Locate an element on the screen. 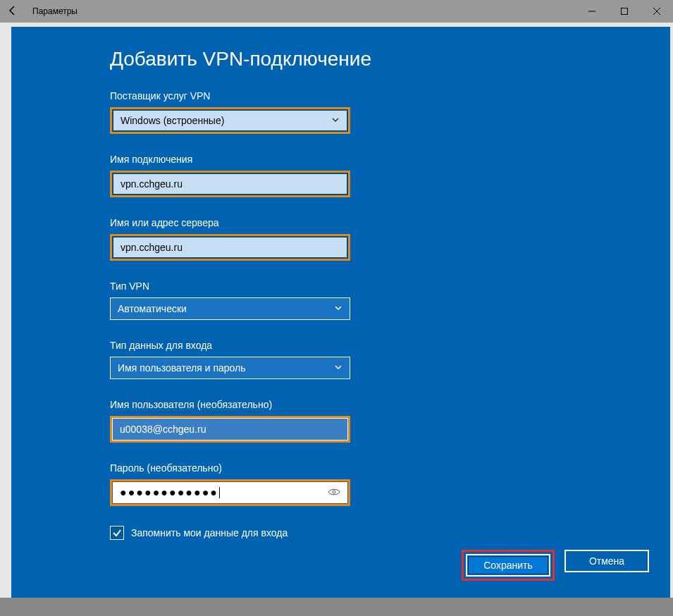 The height and width of the screenshot is (616, 673). signin-type-label: Тип данных для входа is located at coordinates (390, 345).